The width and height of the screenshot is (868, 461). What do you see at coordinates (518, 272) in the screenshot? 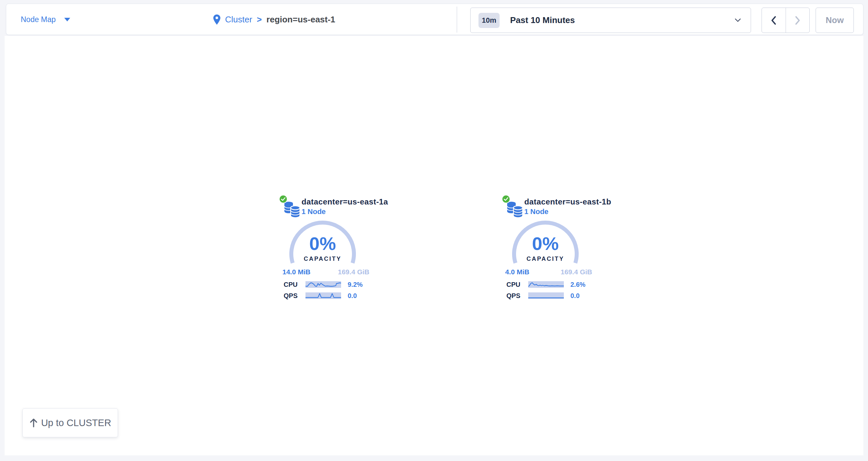
I see `capacity-used: 4.0 MiB` at bounding box center [518, 272].